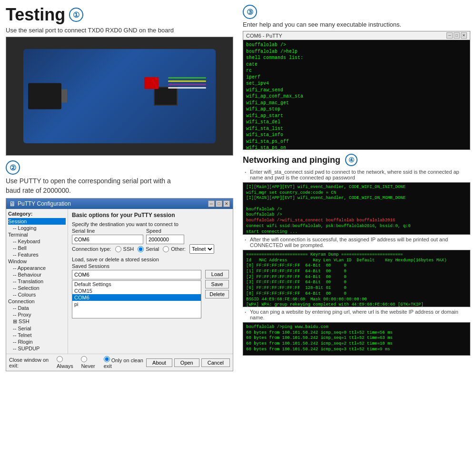 The image size is (476, 476). I want to click on terminal3-titlebar: COM6 - PuTTY ─ □ ✕, so click(357, 36).